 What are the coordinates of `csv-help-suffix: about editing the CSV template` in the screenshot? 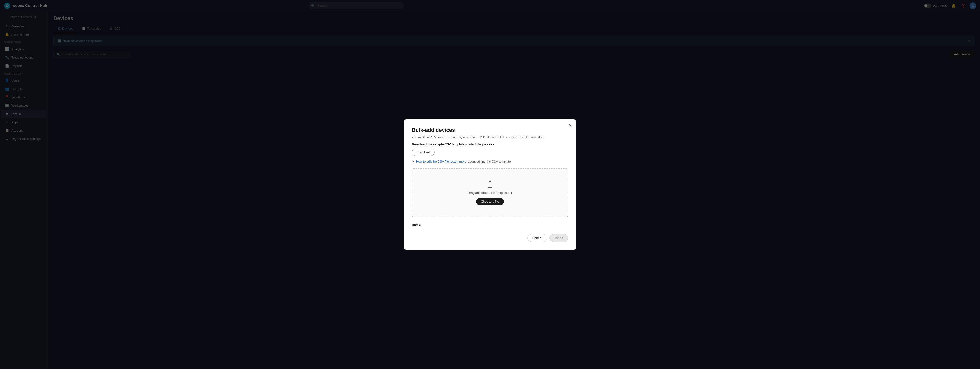 It's located at (489, 161).